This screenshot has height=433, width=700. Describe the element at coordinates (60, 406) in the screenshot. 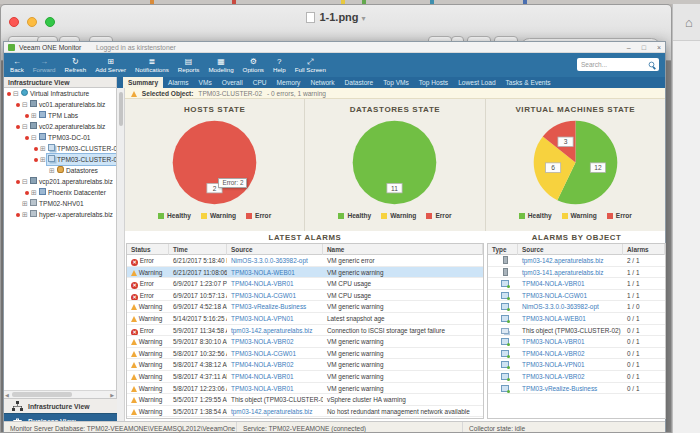

I see `view-infrastructure: Infrastructure View` at that location.